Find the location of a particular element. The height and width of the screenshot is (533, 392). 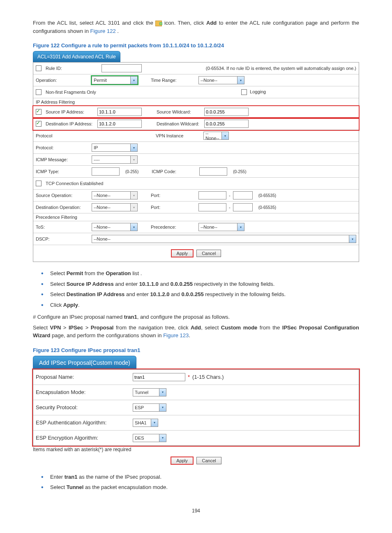

nonfirst-checkbox is located at coordinates (39, 92).